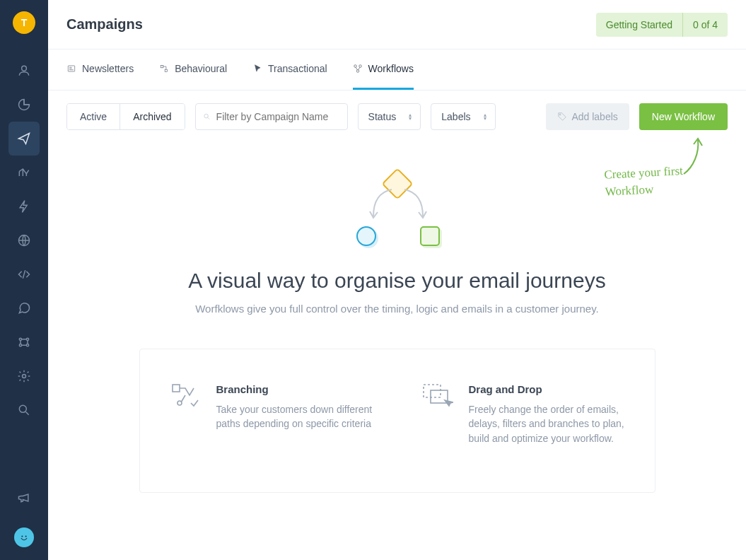 This screenshot has width=746, height=560. Describe the element at coordinates (397, 308) in the screenshot. I see `empty-subtitle: Worfklows give you full control over the…` at that location.